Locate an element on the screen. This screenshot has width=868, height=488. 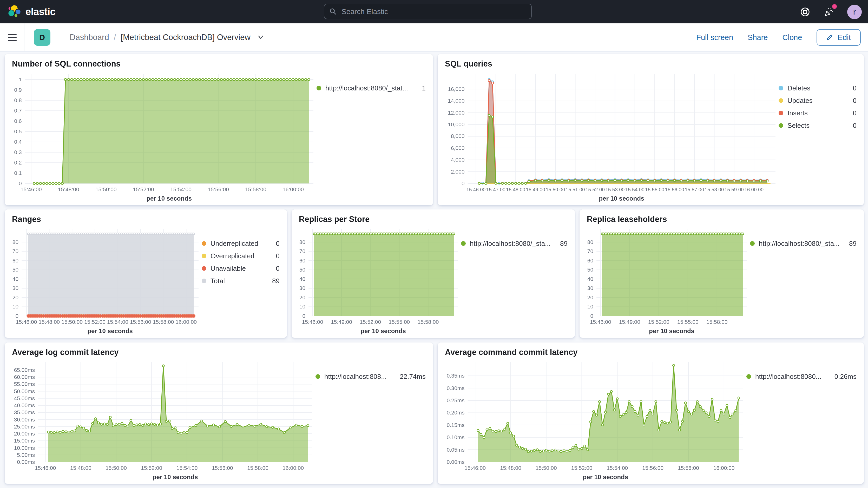
svg-text: 25.00ms is located at coordinates (25, 427).